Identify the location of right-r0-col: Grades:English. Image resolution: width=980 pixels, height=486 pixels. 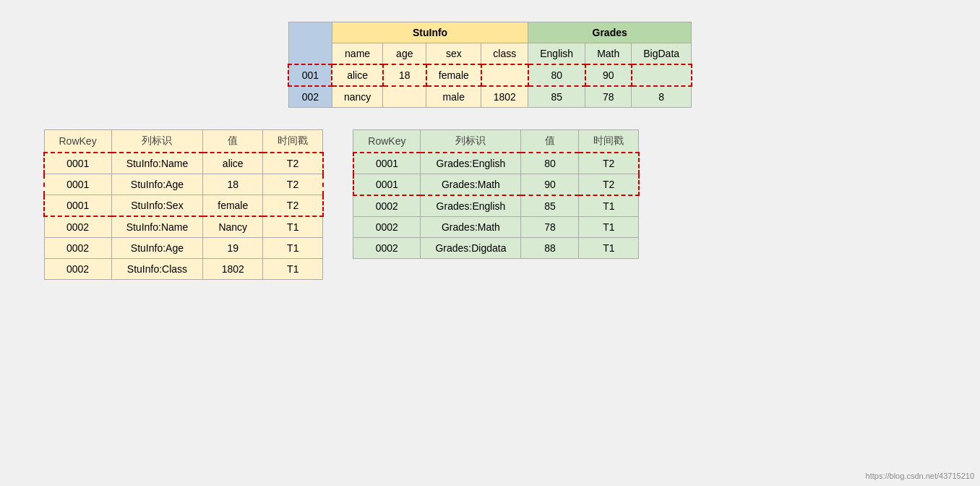
(471, 163).